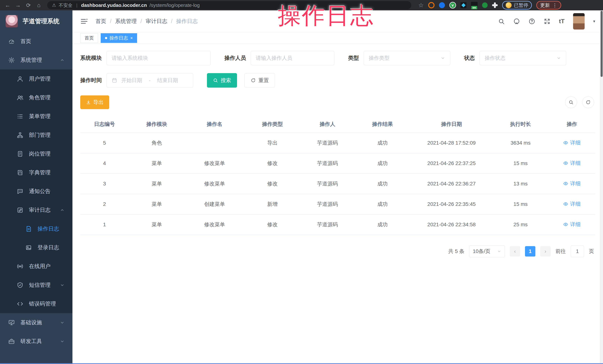  Describe the element at coordinates (150, 80) in the screenshot. I see `date-range-picker: 开始日期 - 结束日期` at that location.